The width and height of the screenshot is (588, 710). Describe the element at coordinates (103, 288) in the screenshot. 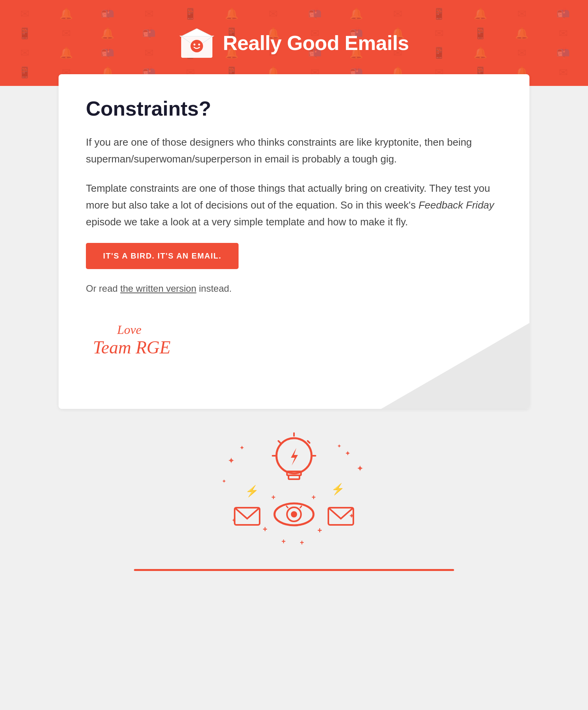

I see `or-read-prefix: Or read` at that location.